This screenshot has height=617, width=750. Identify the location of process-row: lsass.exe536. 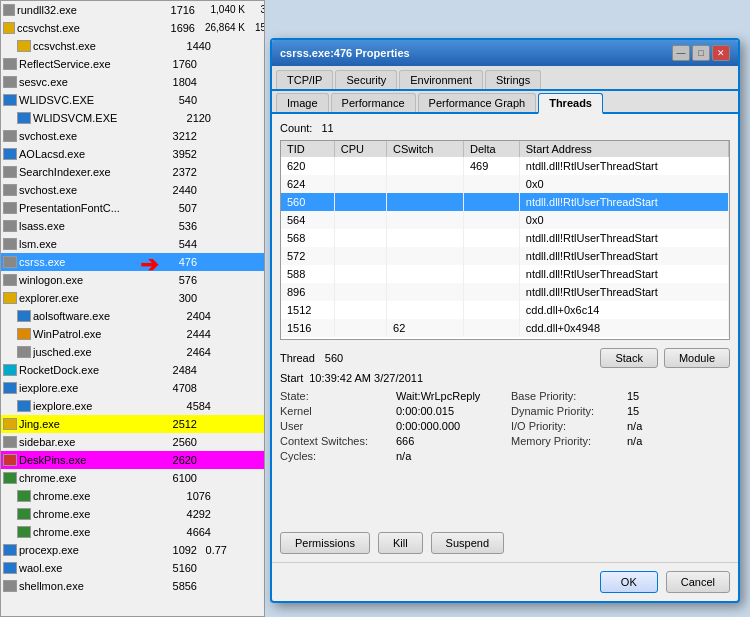
(132, 226).